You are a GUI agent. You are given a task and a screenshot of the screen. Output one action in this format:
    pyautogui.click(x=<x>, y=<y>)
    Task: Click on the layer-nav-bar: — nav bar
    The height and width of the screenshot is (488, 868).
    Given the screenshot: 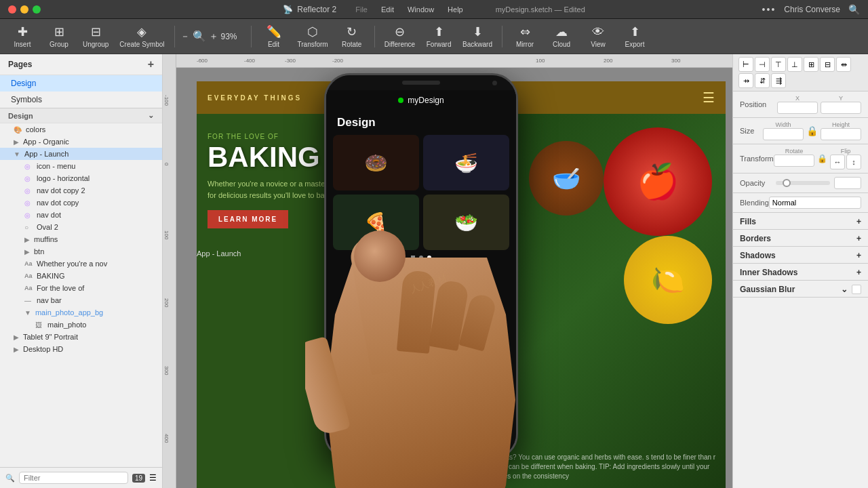 What is the action you would take?
    pyautogui.click(x=81, y=300)
    